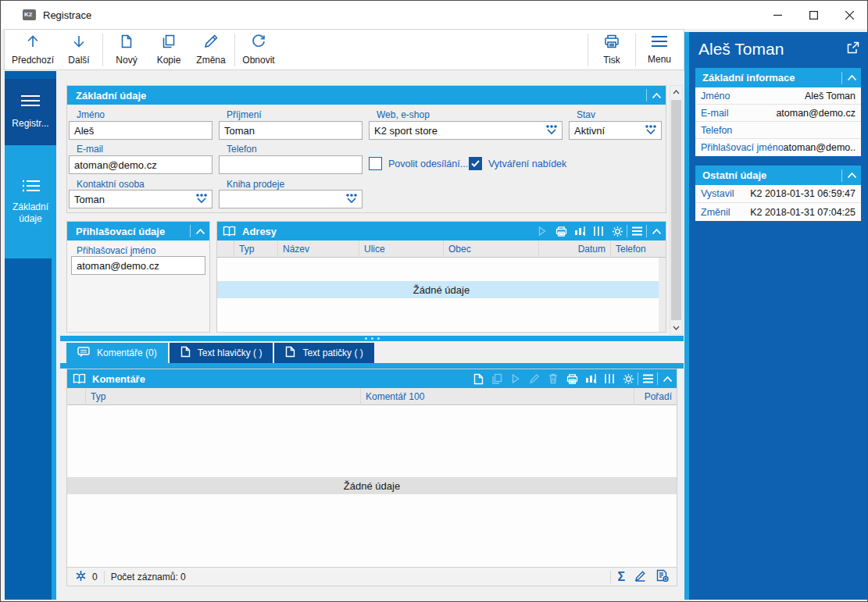  Describe the element at coordinates (141, 165) in the screenshot. I see `email-input` at that location.